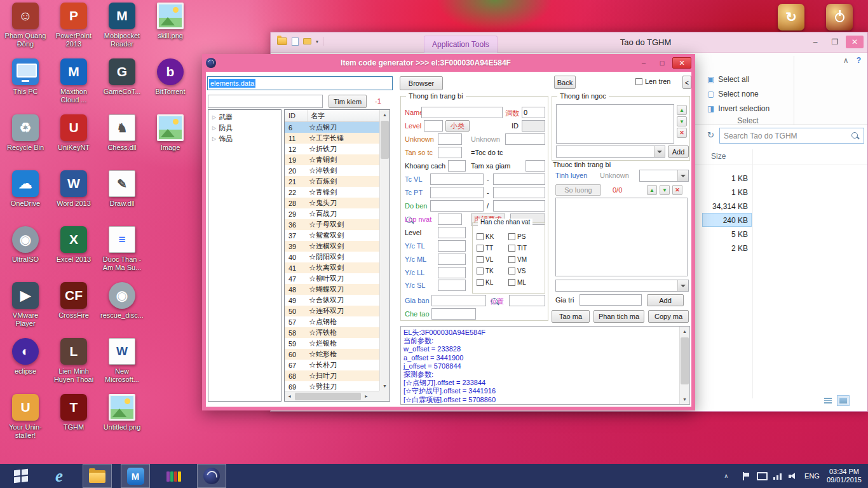 The height and width of the screenshot is (488, 868). I want to click on attribute-list, so click(621, 237).